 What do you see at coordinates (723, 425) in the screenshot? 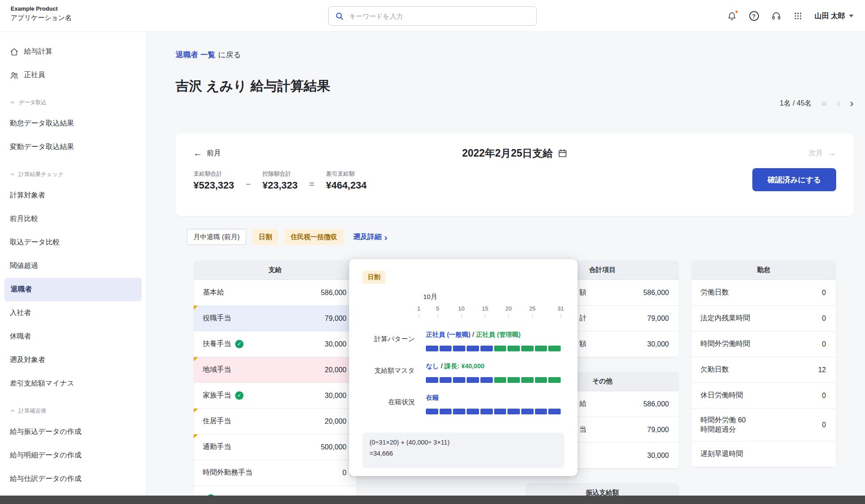
I see `row-label: 時間外労働 60 時間超過分` at bounding box center [723, 425].